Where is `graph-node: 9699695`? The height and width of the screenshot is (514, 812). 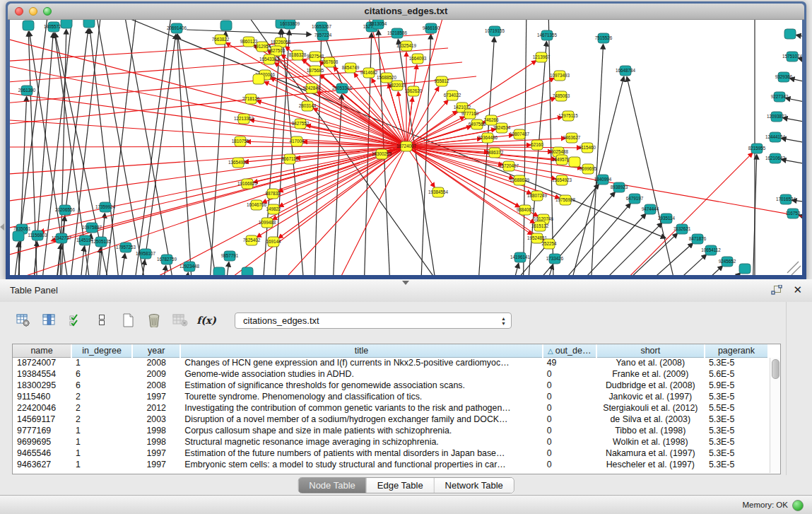 graph-node: 9699695 is located at coordinates (588, 169).